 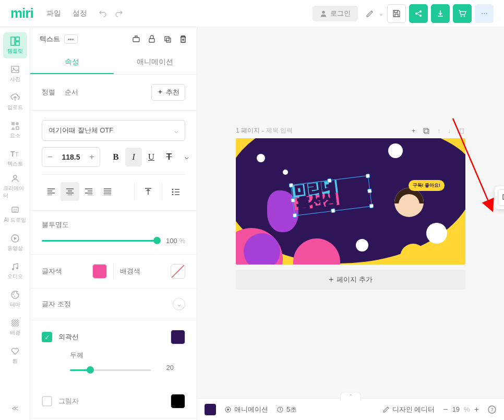 What do you see at coordinates (15, 186) in the screenshot?
I see `rail-creator: 크리에이터` at bounding box center [15, 186].